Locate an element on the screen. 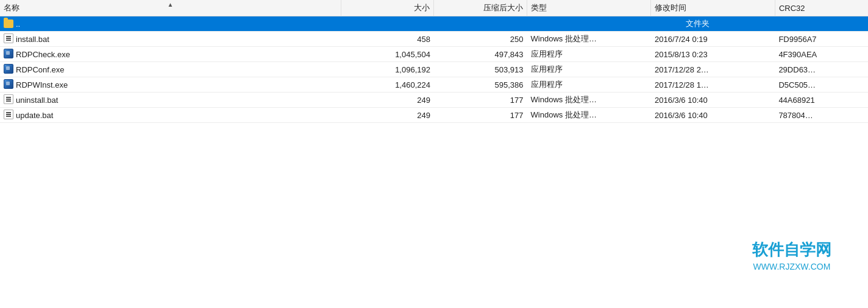 This screenshot has width=868, height=308. file-name: .. is located at coordinates (18, 24).